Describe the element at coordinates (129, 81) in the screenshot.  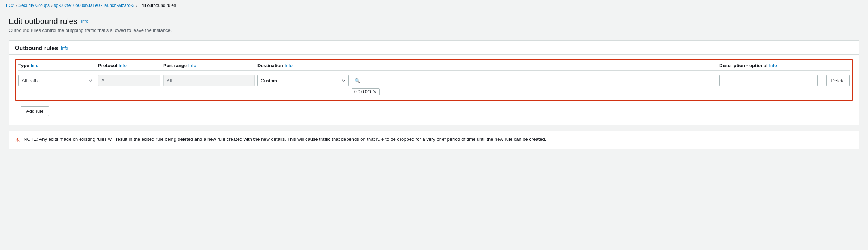
I see `protocol-input` at that location.